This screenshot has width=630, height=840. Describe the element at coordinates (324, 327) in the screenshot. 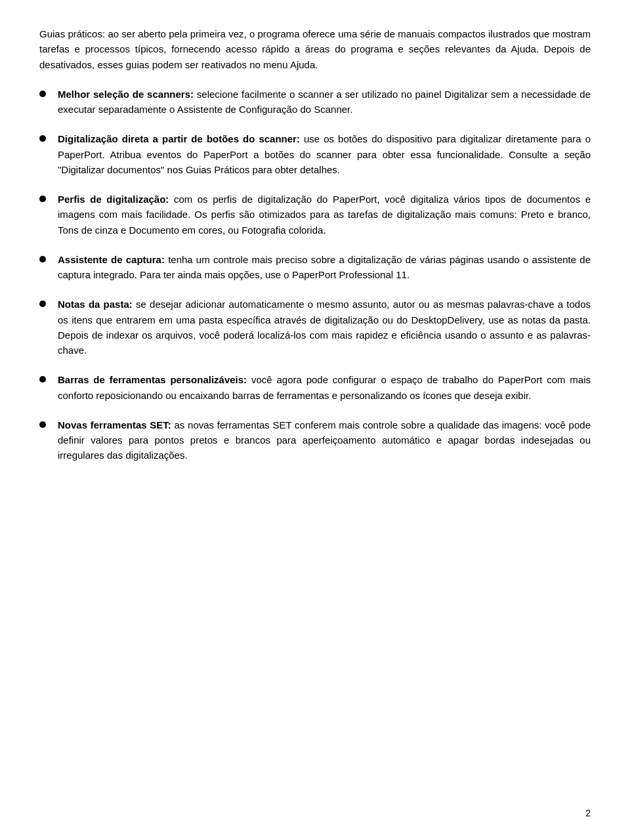

I see `item-content: Notas da pasta: se desejar adicionar aut…` at that location.